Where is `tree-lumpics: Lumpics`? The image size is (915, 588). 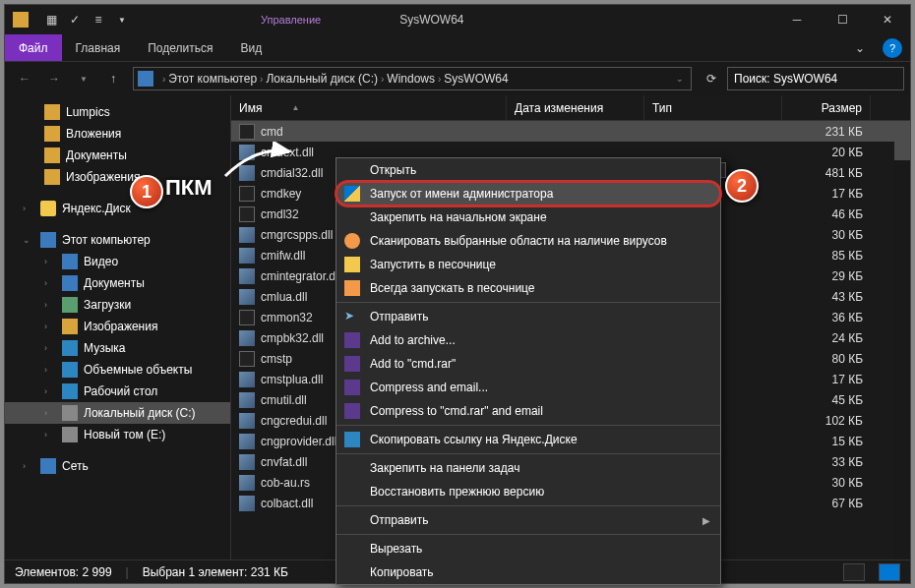 tree-lumpics: Lumpics is located at coordinates (118, 112).